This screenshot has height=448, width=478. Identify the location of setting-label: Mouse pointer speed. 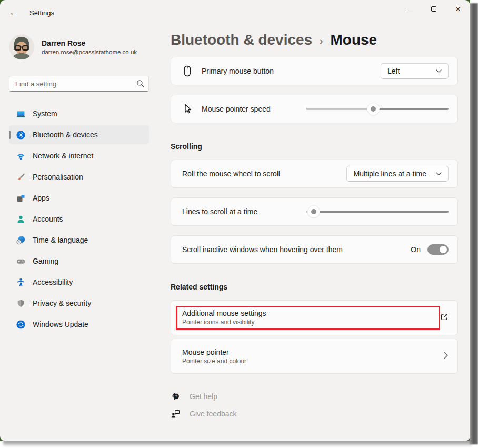
(254, 109).